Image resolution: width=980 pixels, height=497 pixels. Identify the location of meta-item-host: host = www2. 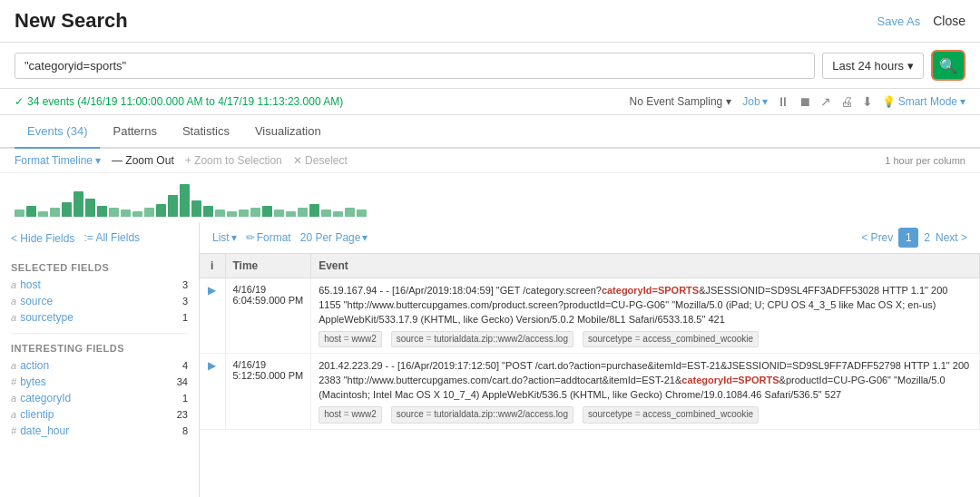
(350, 339).